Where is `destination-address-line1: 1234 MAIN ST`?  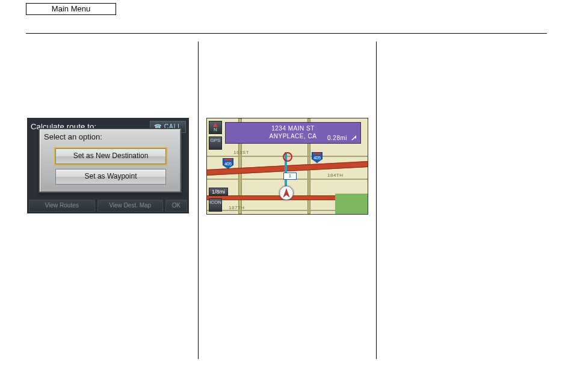 destination-address-line1: 1234 MAIN ST is located at coordinates (293, 129).